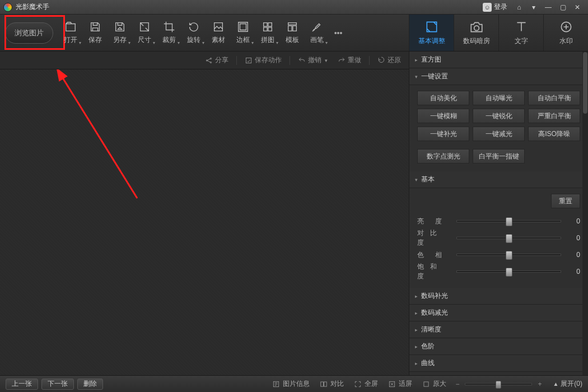  I want to click on btn-auto-beautify: 自动美化, so click(444, 98).